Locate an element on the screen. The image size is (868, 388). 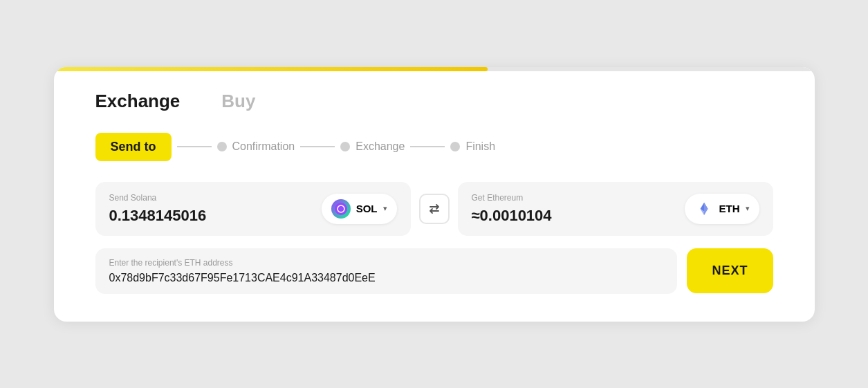
sol-chevron-icon: ▾ is located at coordinates (385, 209).